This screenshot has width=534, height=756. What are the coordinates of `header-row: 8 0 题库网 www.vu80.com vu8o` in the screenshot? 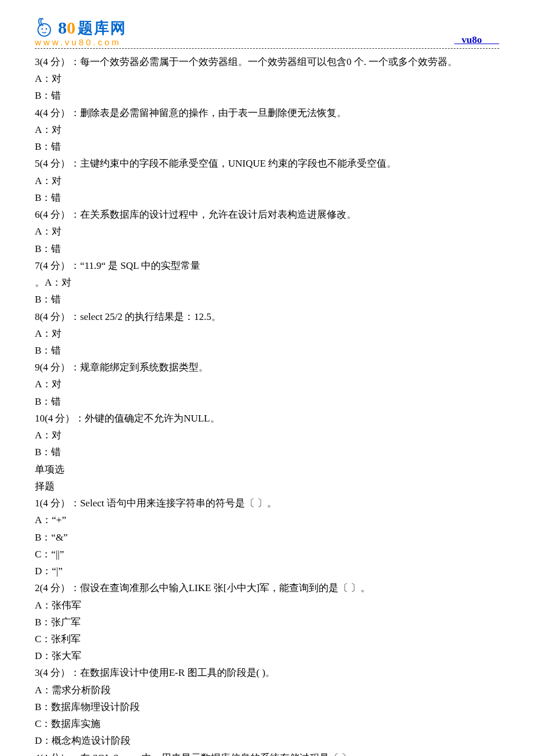 It's located at (267, 33).